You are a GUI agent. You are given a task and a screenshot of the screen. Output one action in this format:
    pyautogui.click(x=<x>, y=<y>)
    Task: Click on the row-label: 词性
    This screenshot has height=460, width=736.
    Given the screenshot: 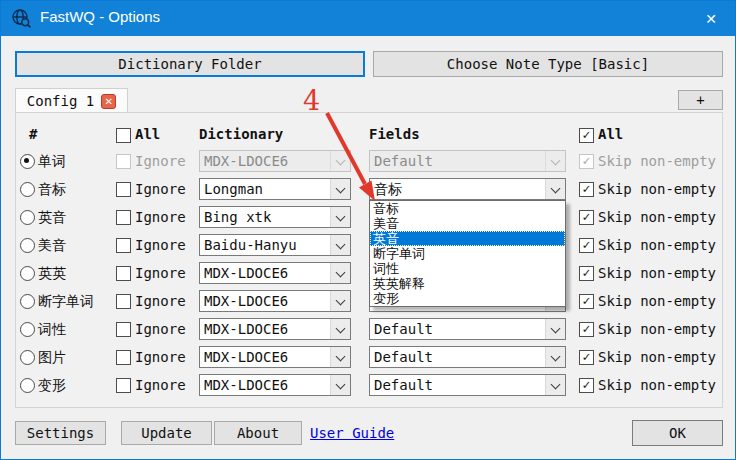 What is the action you would take?
    pyautogui.click(x=52, y=329)
    